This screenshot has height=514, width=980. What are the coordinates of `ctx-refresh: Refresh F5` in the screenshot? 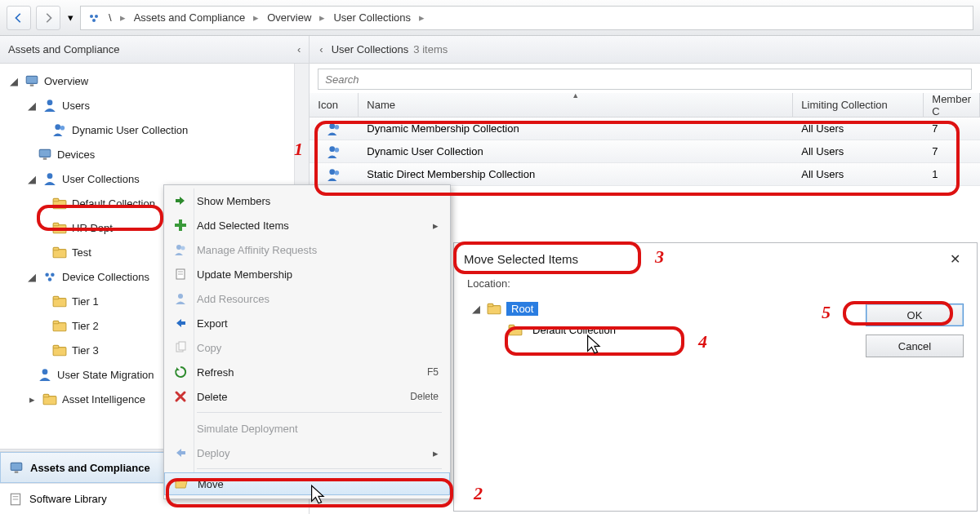 It's located at (307, 372).